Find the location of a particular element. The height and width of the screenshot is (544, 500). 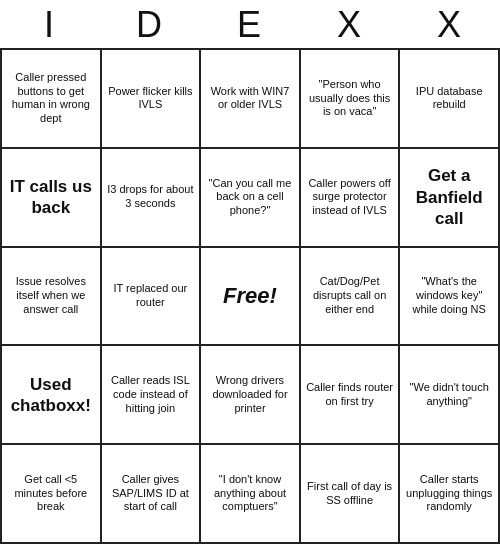

title-letter-e: E is located at coordinates (250, 25).